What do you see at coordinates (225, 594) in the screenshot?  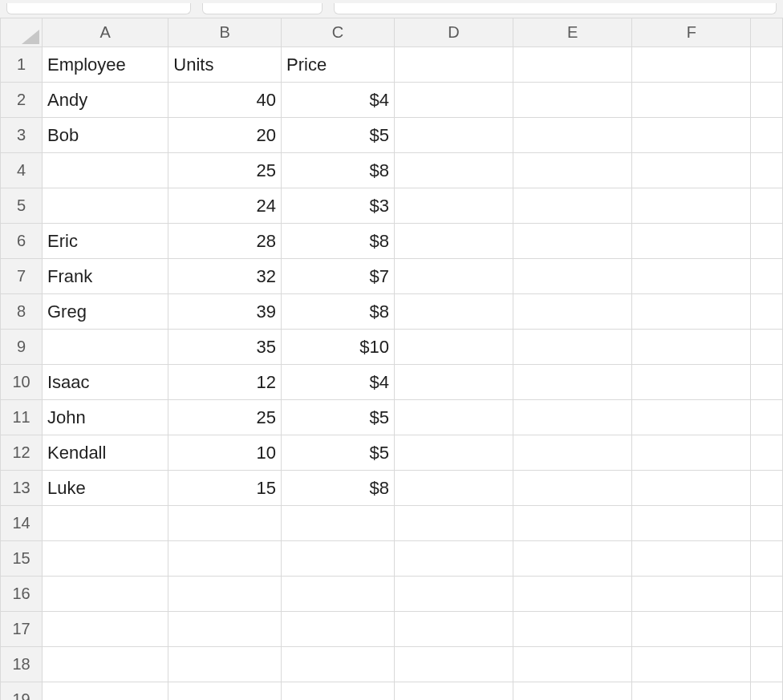 I see `cell-B16` at bounding box center [225, 594].